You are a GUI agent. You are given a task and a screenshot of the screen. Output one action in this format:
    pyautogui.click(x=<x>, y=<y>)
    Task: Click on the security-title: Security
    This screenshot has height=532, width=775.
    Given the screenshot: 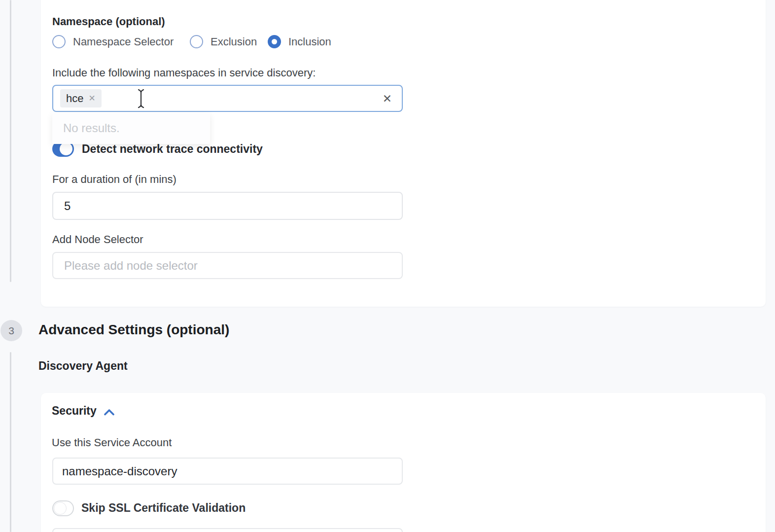 What is the action you would take?
    pyautogui.click(x=74, y=411)
    